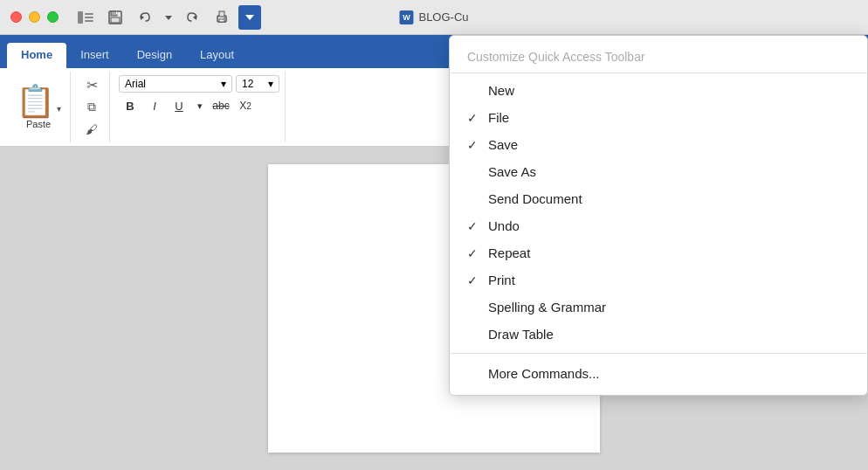  What do you see at coordinates (94, 56) in the screenshot?
I see `tab-insert: Insert` at bounding box center [94, 56].